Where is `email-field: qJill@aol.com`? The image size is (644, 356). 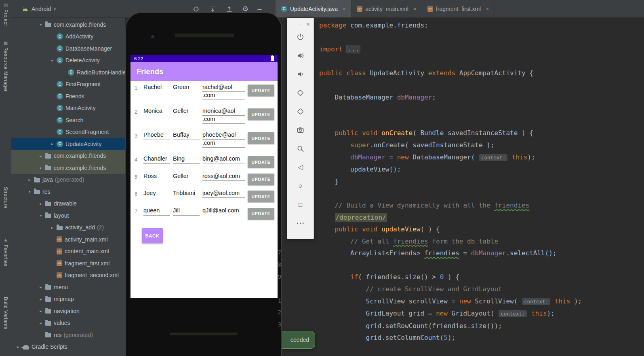
email-field: qJill@aol.com is located at coordinates (224, 211).